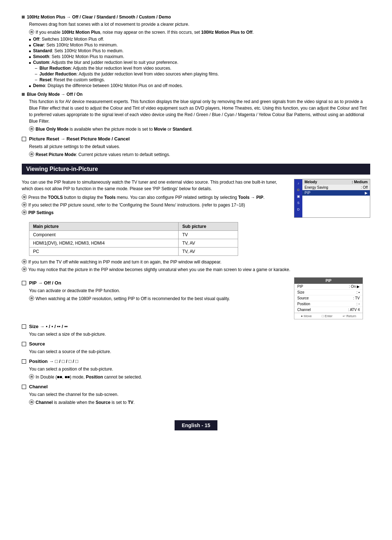 The image size is (392, 540). What do you see at coordinates (38, 387) in the screenshot?
I see `channel-heading-text: Channel` at bounding box center [38, 387].